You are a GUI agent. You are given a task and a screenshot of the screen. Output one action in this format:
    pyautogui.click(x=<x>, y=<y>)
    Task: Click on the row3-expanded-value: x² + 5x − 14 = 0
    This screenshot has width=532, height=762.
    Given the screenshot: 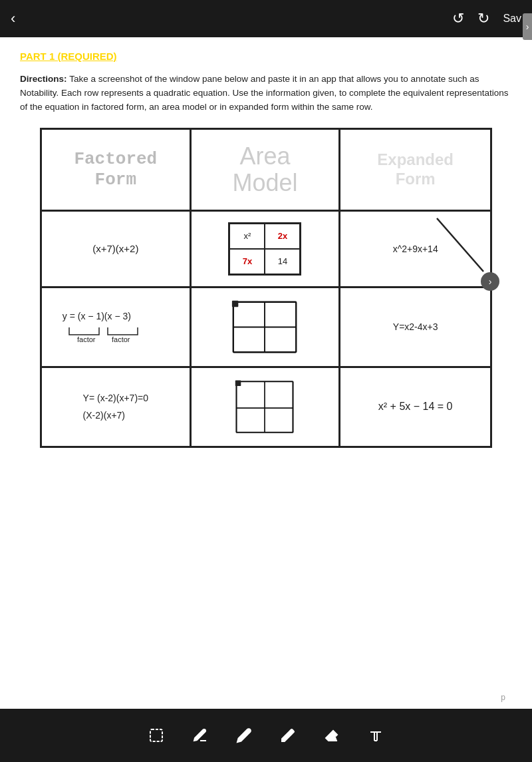 What is the action you would take?
    pyautogui.click(x=416, y=407)
    